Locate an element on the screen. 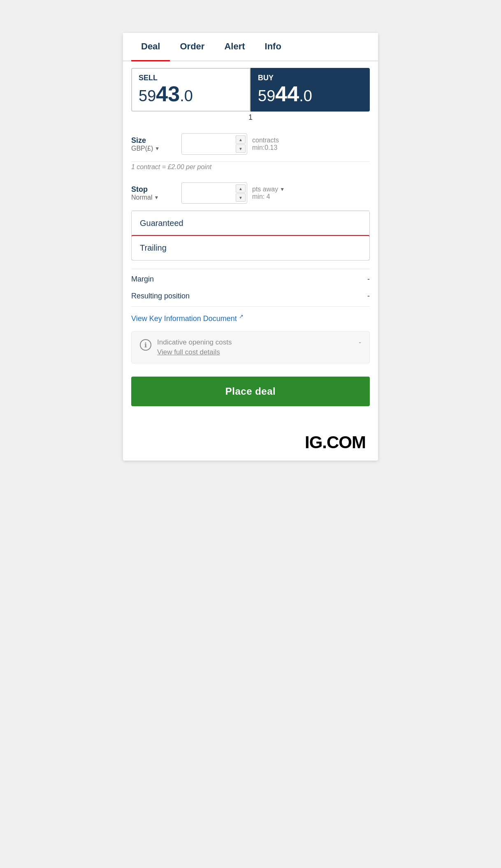  cost-value: - is located at coordinates (360, 342).